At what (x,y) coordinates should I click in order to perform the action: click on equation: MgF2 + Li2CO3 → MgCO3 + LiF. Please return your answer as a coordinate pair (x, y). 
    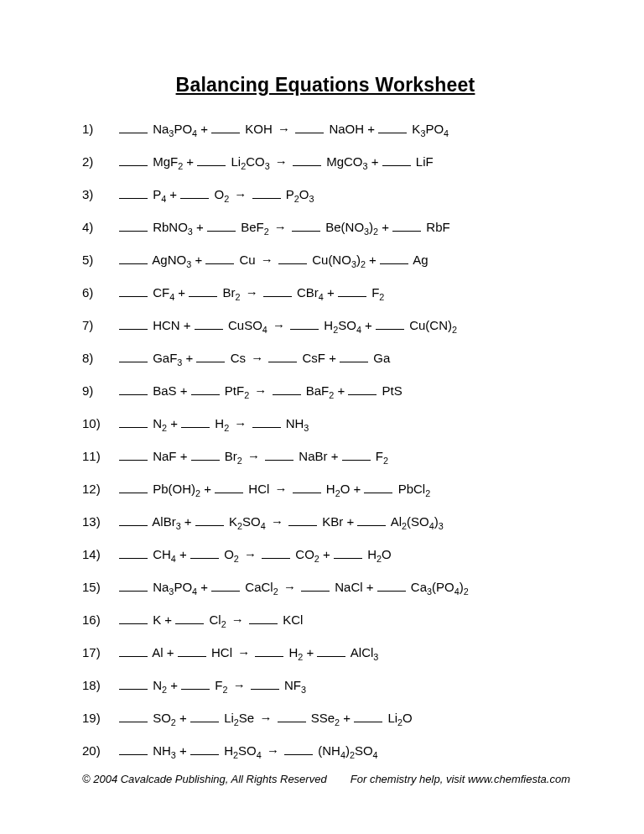
    Looking at the image, I should click on (344, 162).